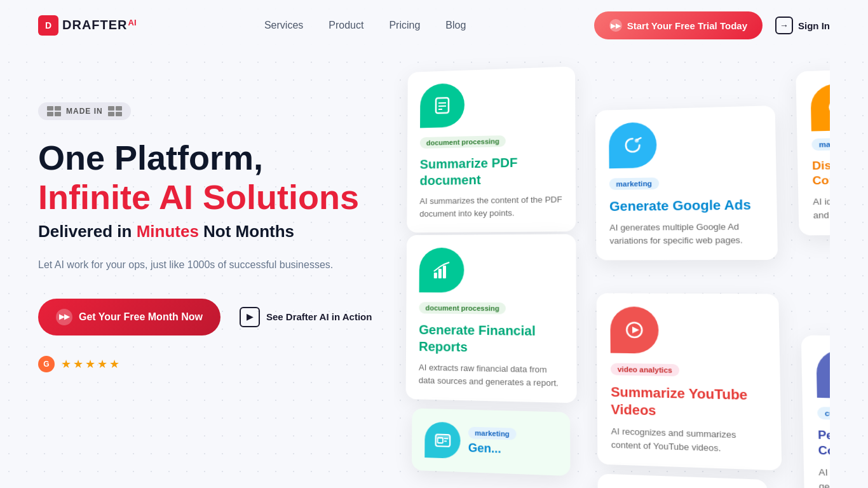 The image size is (868, 488). I want to click on pdf-card-tag: document processing, so click(463, 142).